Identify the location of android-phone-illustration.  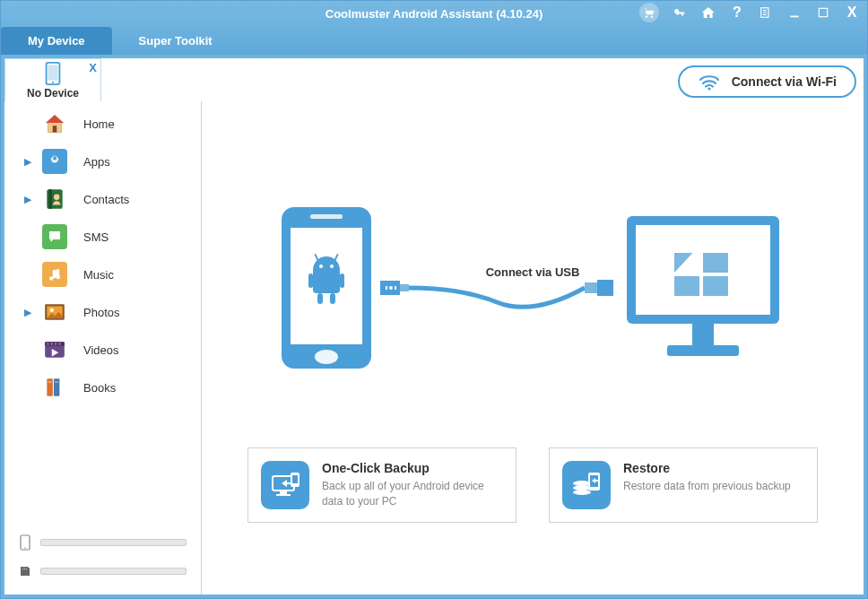
(326, 288).